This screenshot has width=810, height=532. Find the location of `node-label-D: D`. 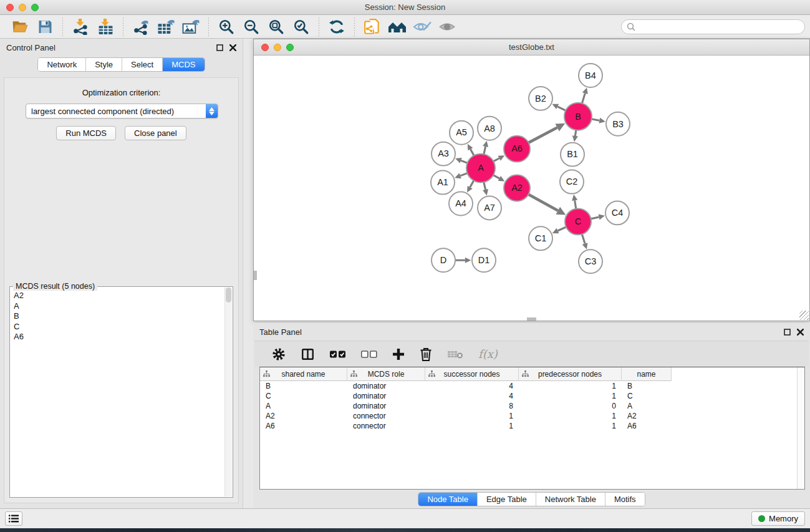

node-label-D: D is located at coordinates (443, 260).